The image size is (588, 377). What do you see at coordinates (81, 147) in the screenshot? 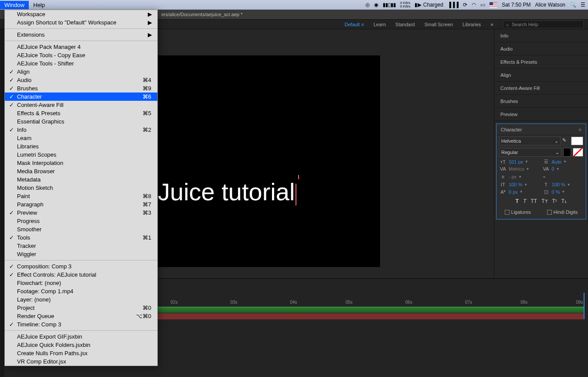
I see `menu-item: Libraries` at bounding box center [81, 147].